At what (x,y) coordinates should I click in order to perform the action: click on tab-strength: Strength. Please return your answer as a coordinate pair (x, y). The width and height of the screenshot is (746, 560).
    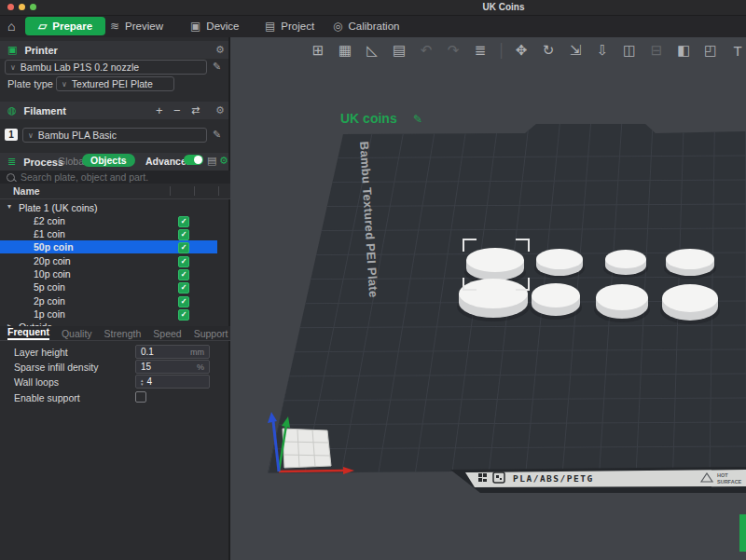
    Looking at the image, I should click on (123, 334).